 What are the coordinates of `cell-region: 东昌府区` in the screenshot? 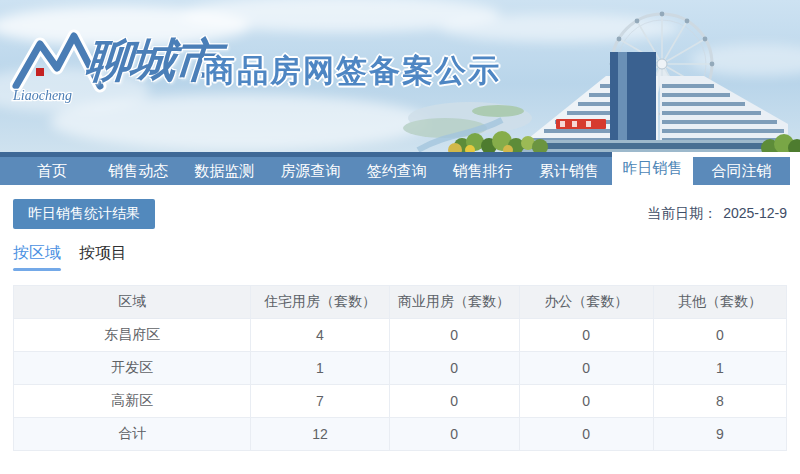 It's located at (132, 336).